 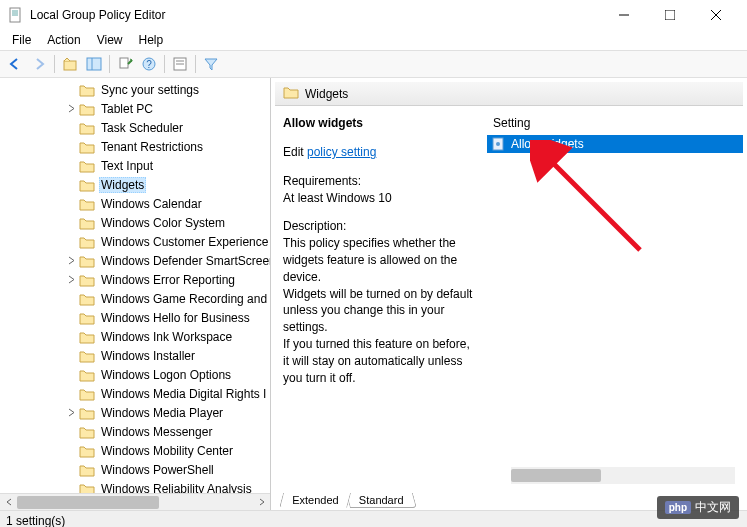 What do you see at coordinates (125, 64) in the screenshot?
I see `export-list-button` at bounding box center [125, 64].